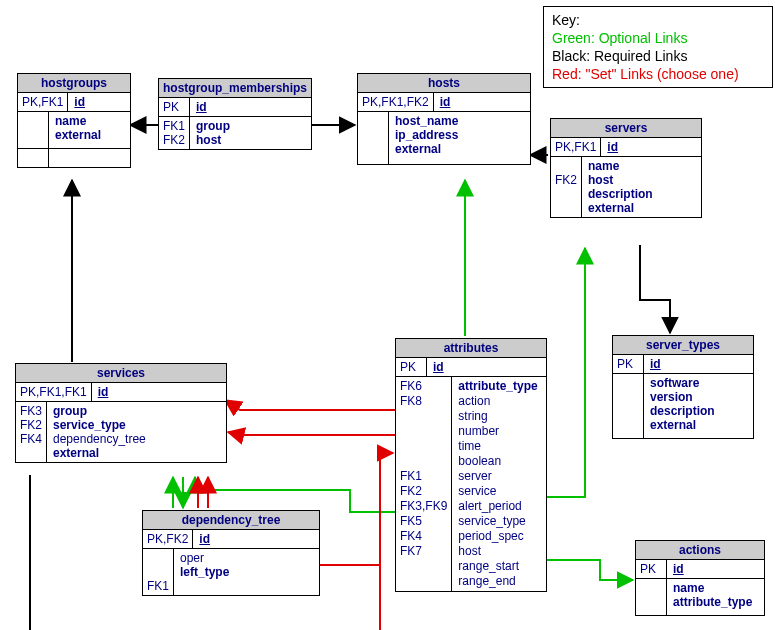 The image size is (775, 630). I want to click on entity-hostgroup-memberships: hostgroup_memberships PK id FK1 FK2 grou…, so click(235, 114).